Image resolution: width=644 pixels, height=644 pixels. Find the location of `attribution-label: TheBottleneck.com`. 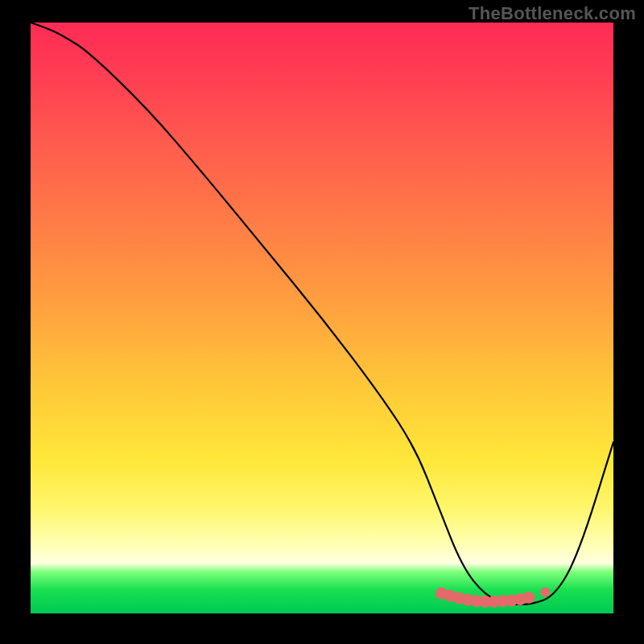

attribution-label: TheBottleneck.com is located at coordinates (552, 14).